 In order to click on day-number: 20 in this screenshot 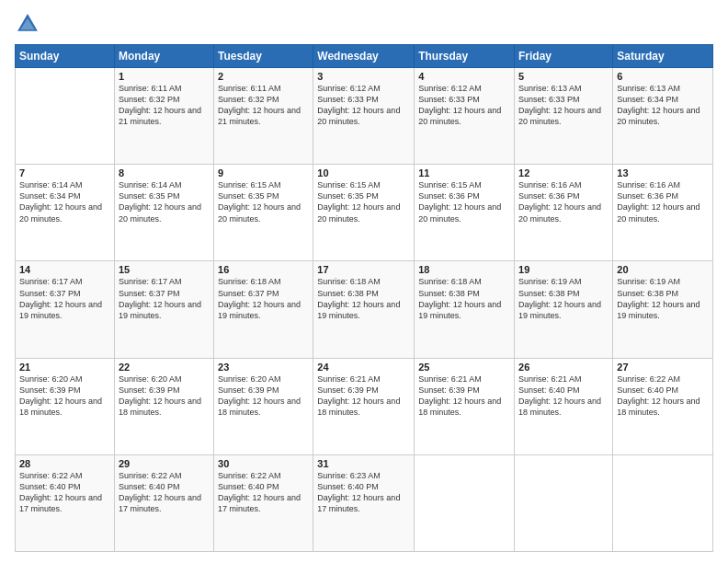, I will do `click(663, 270)`.